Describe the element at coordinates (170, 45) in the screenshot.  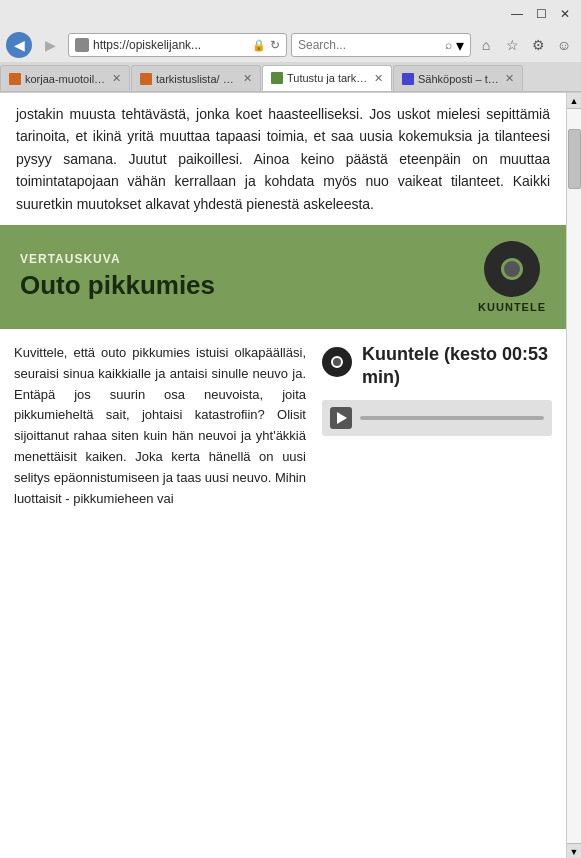
I see `url-text: https://opiskelijank...` at that location.